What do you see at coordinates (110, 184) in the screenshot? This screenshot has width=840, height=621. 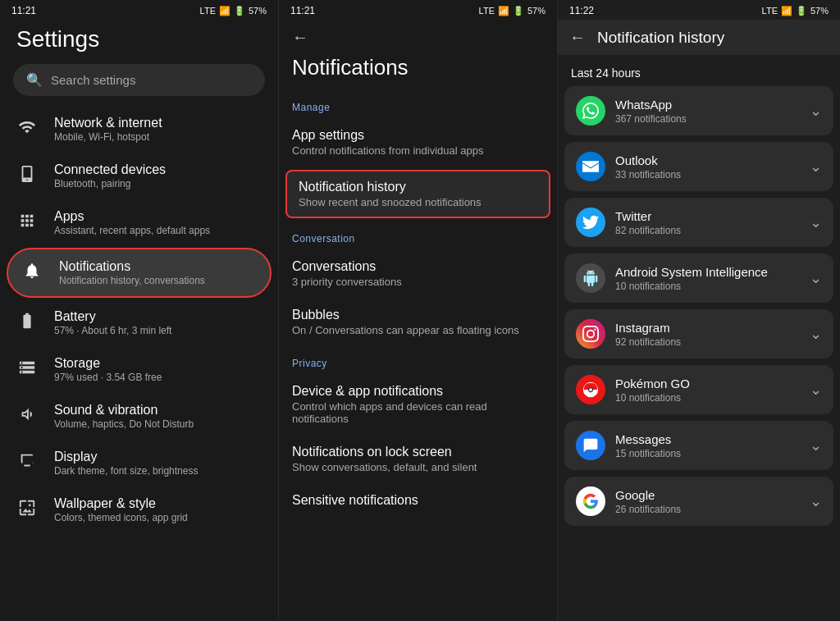 I see `connected-subtitle: Bluetooth, pairing` at bounding box center [110, 184].